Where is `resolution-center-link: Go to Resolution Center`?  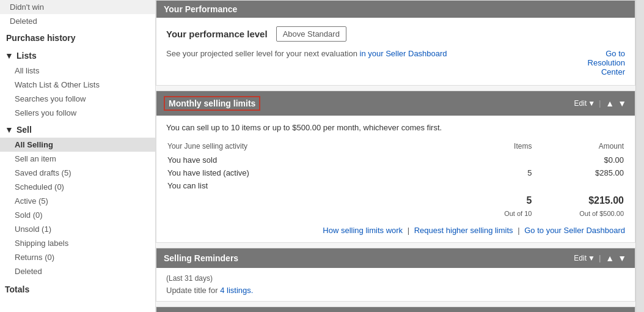
resolution-center-link: Go to Resolution Center is located at coordinates (606, 62).